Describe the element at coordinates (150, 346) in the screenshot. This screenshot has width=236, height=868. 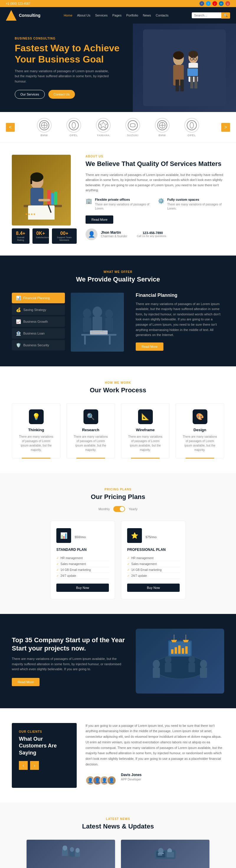
I see `service-read-more-button: Read More` at that location.